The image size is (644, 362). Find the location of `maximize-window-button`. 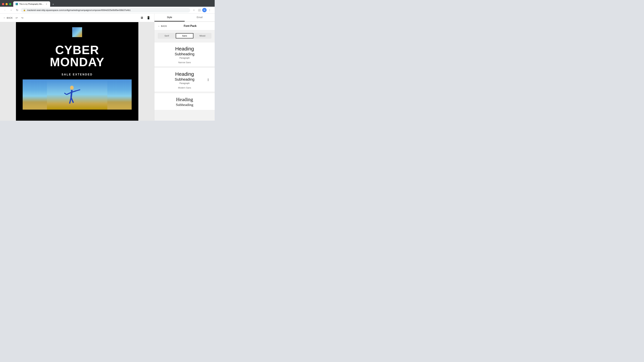

maximize-window-button is located at coordinates (10, 4).